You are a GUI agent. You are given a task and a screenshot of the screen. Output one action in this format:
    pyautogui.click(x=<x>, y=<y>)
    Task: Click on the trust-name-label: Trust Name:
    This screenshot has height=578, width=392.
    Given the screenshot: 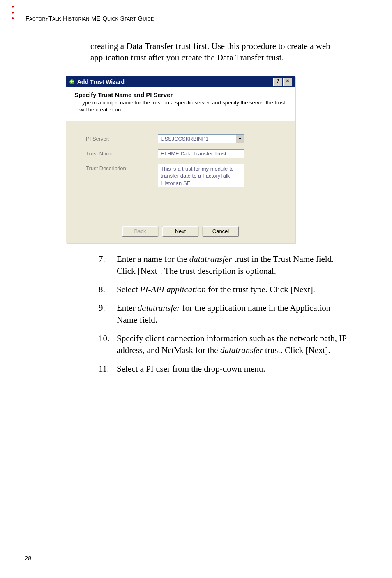 What is the action you would take?
    pyautogui.click(x=122, y=153)
    